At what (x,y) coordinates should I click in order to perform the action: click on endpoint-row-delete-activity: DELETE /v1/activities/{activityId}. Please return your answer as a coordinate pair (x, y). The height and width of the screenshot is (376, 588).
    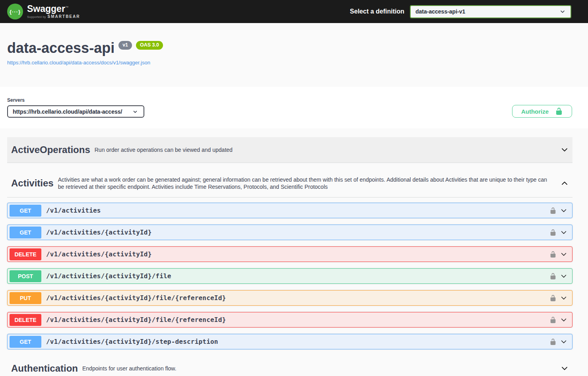
    Looking at the image, I should click on (290, 254).